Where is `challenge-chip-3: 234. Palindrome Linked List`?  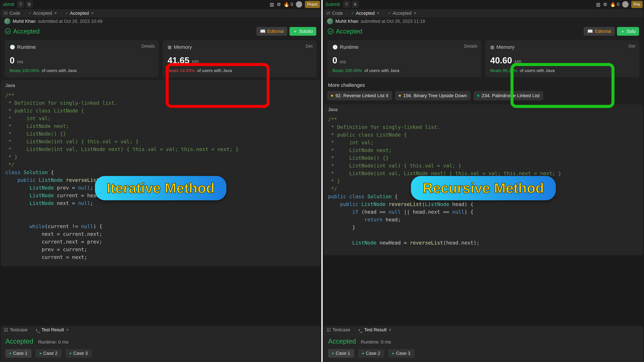
challenge-chip-3: 234. Palindrome Linked List is located at coordinates (508, 96).